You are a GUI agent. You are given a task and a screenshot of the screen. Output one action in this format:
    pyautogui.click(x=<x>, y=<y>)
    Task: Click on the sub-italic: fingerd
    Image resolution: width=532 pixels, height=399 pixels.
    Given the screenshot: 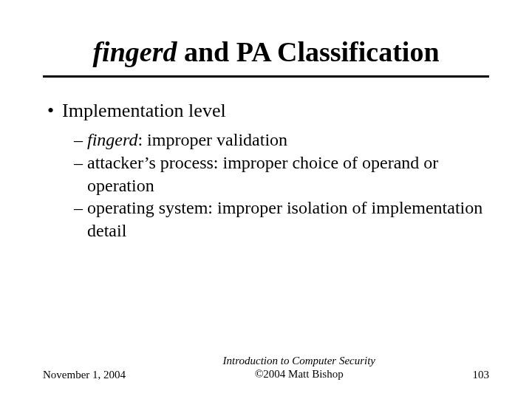 What is the action you would take?
    pyautogui.click(x=112, y=140)
    